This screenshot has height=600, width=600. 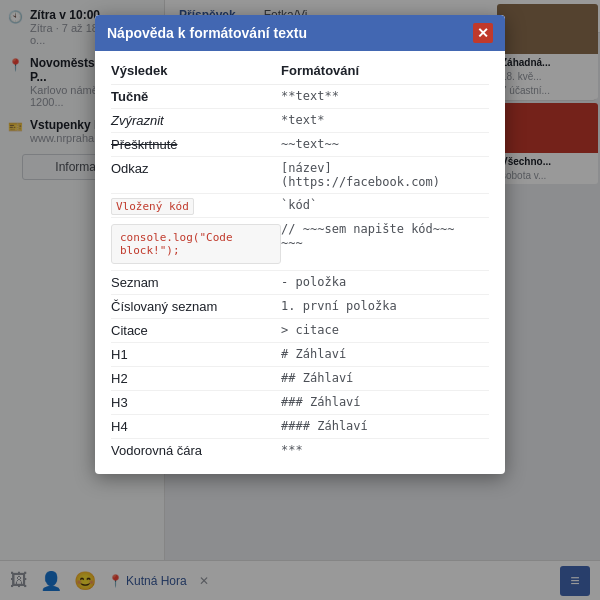 I want to click on result-cell: Odkaz, so click(x=196, y=176).